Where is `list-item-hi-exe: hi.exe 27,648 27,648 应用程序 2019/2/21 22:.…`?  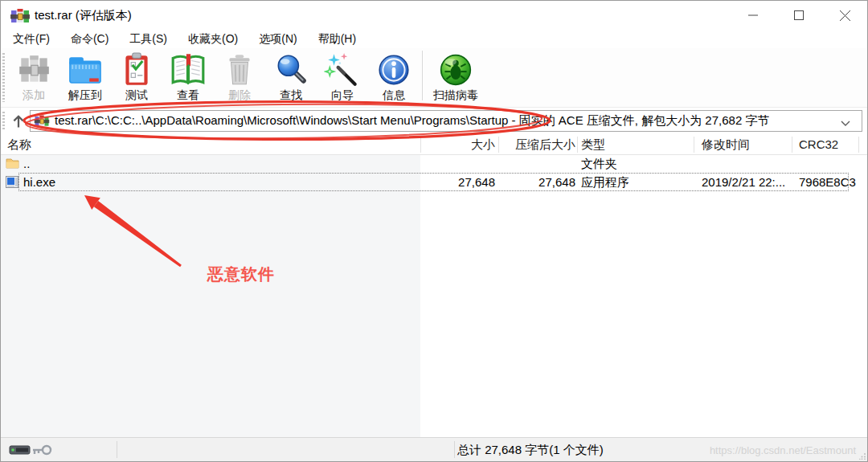 list-item-hi-exe: hi.exe 27,648 27,648 应用程序 2019/2/21 22:.… is located at coordinates (434, 182).